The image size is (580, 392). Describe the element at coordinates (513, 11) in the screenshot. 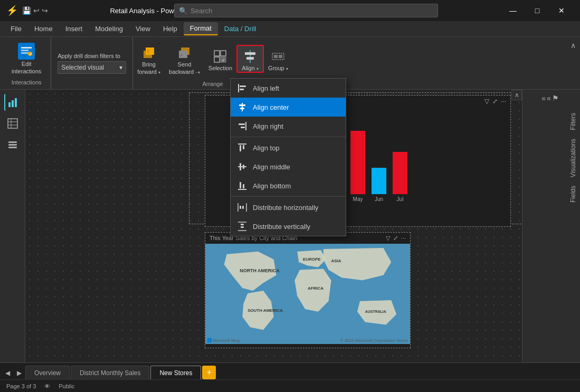

I see `minimize-button: —` at that location.